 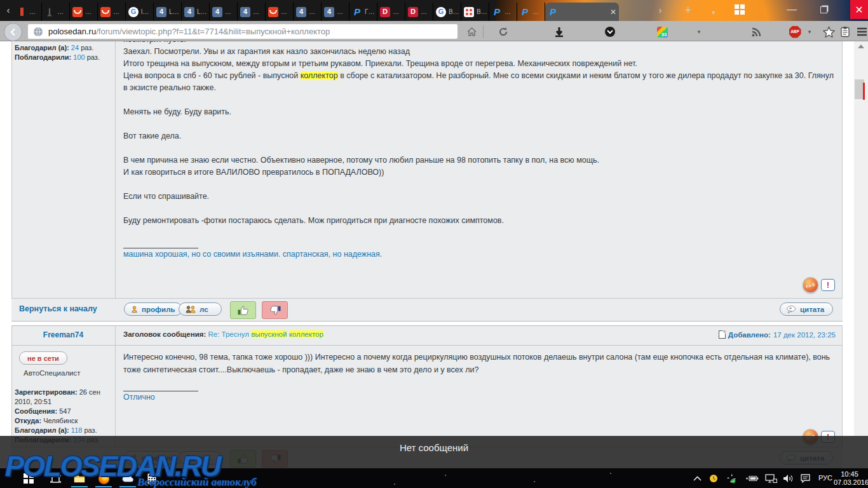 I want to click on start-button, so click(x=29, y=478).